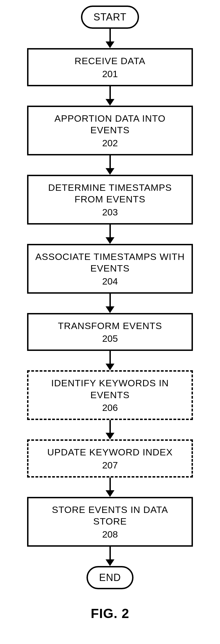 The image size is (220, 644). Describe the element at coordinates (110, 326) in the screenshot. I see `box-title: TRANSFORM EVENTS` at that location.